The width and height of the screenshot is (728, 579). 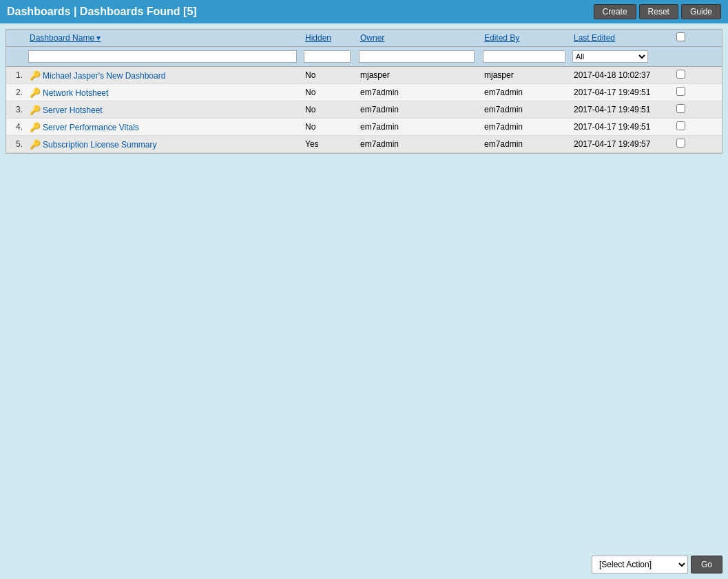 I want to click on bottom-action-bar: [Select Action] Go, so click(x=657, y=565).